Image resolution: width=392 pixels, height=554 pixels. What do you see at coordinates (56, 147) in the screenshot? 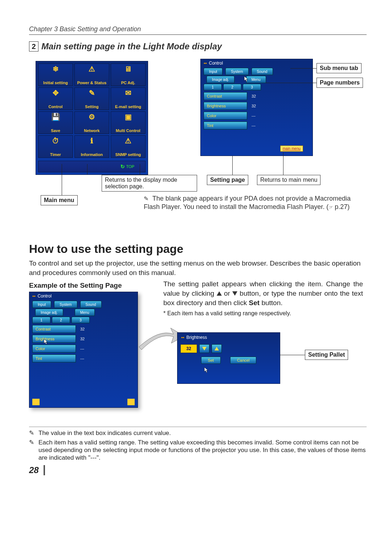
I see `menu-timer: ⏱Timer` at bounding box center [56, 147].